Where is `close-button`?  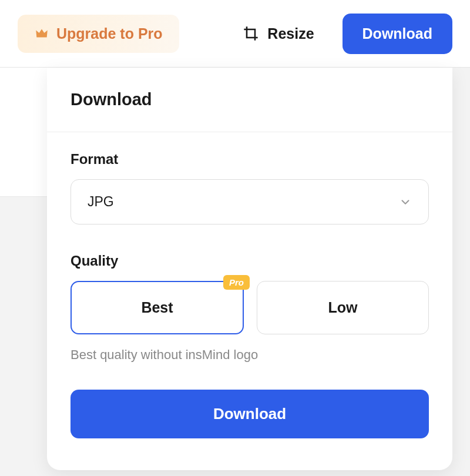
close-button is located at coordinates (427, 100).